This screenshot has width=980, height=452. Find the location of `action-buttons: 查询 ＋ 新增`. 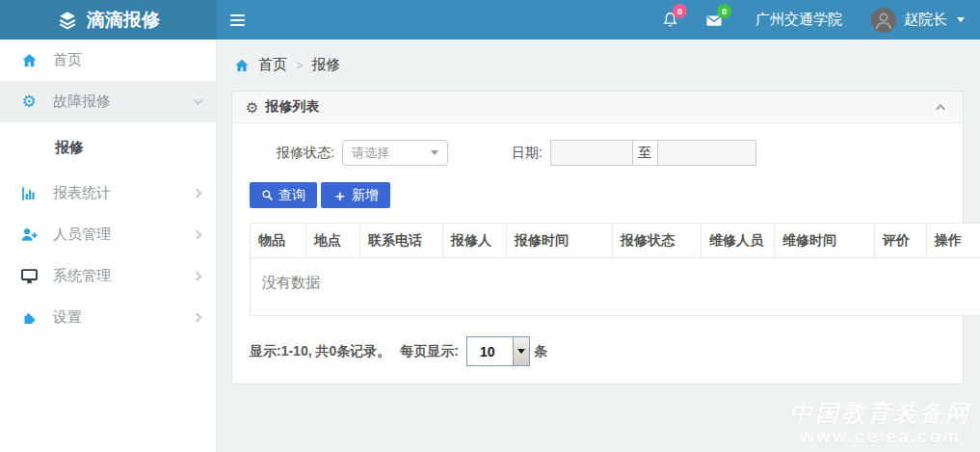

action-buttons: 查询 ＋ 新增 is located at coordinates (597, 195).